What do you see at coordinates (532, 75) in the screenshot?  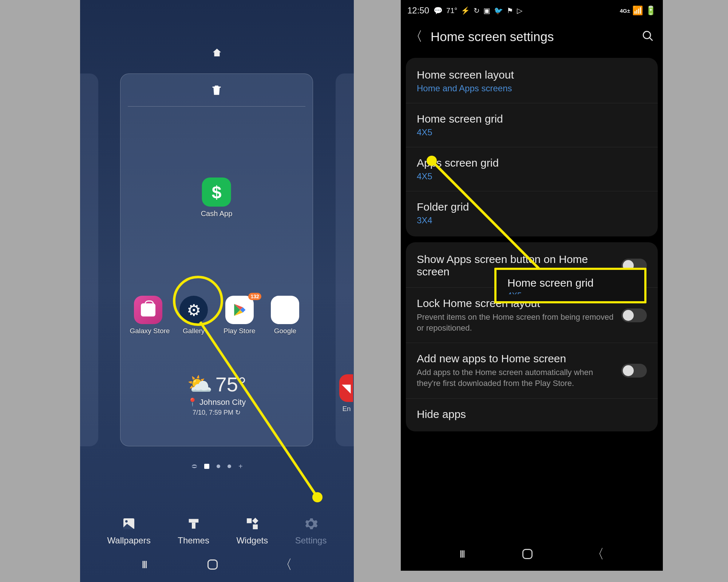 I see `row-title: Home screen layout` at bounding box center [532, 75].